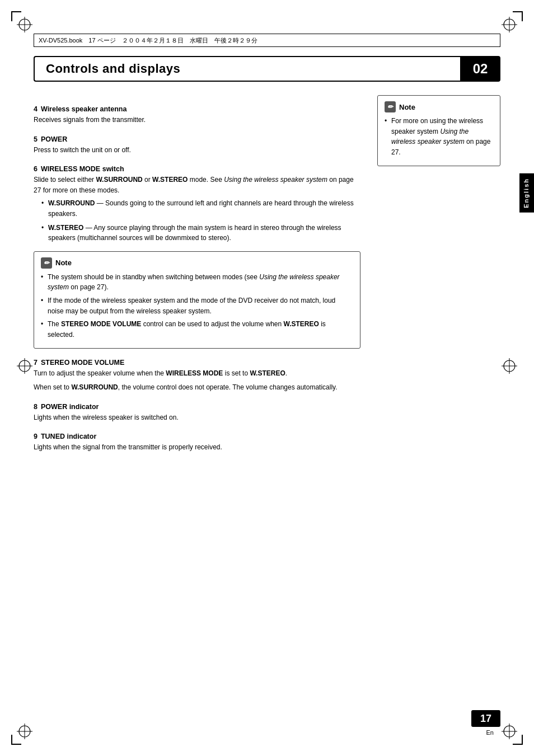 This screenshot has height=756, width=534. What do you see at coordinates (247, 69) in the screenshot?
I see `header-title-box: Controls and displays` at bounding box center [247, 69].